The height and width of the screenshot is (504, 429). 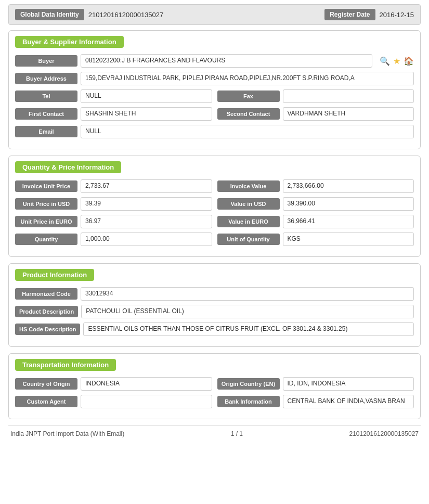 I want to click on custom-agent-label: Custom Agent, so click(x=46, y=402).